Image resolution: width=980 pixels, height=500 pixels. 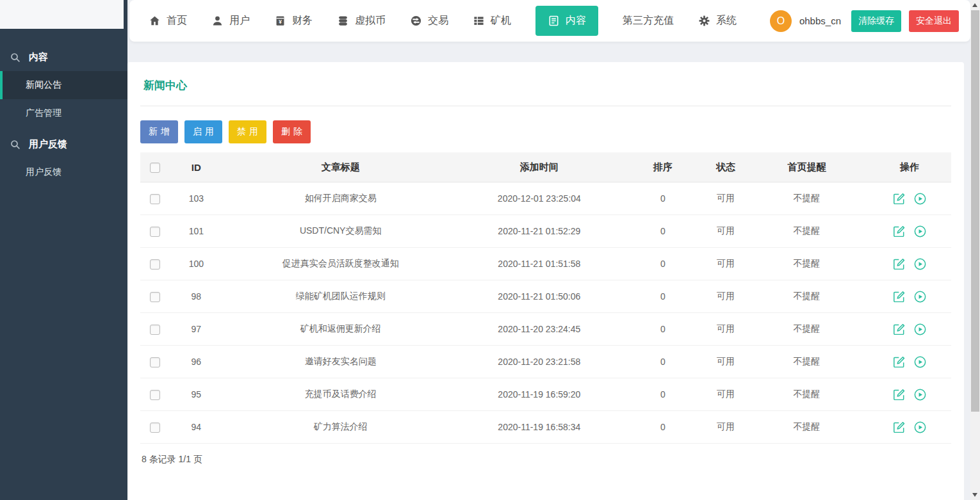 I want to click on table-row: 100促进真实会员活跃度整改通知2020-11-21 01:51:580可用不提…, so click(x=546, y=264).